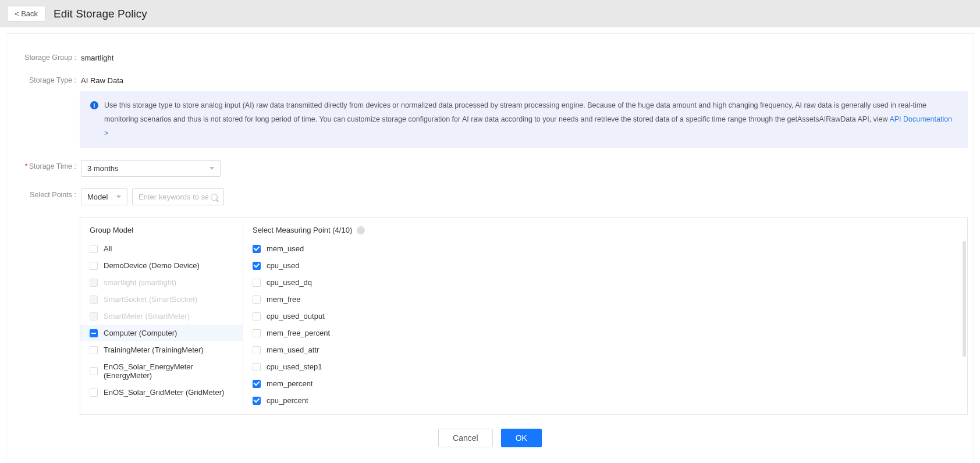  I want to click on scrollbar-thumb, so click(964, 299).